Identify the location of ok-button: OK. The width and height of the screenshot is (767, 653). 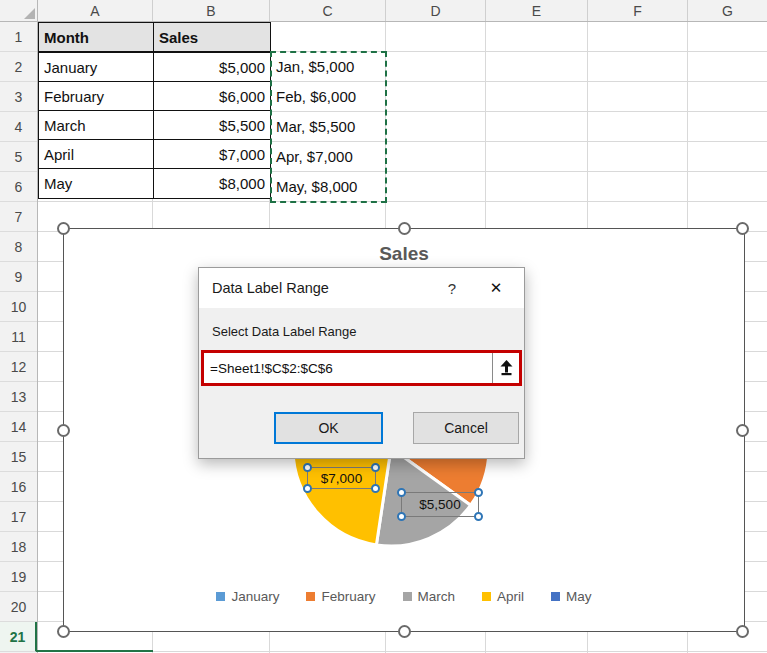
(328, 428).